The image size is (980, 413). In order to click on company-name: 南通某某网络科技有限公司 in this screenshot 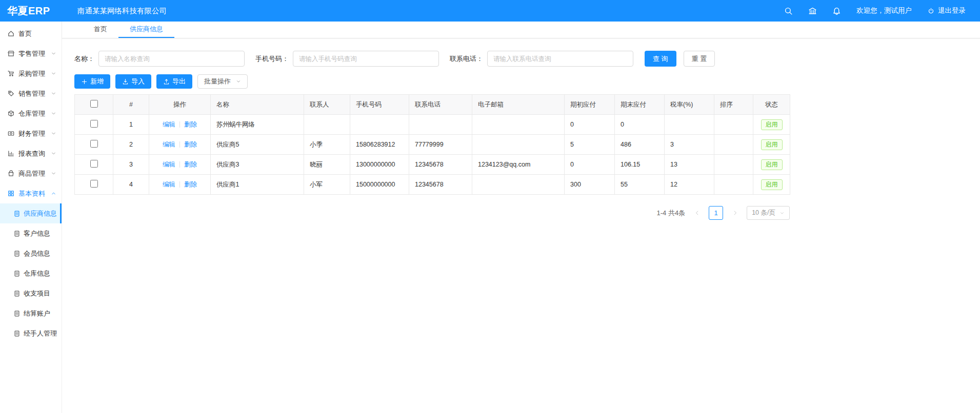, I will do `click(122, 11)`.